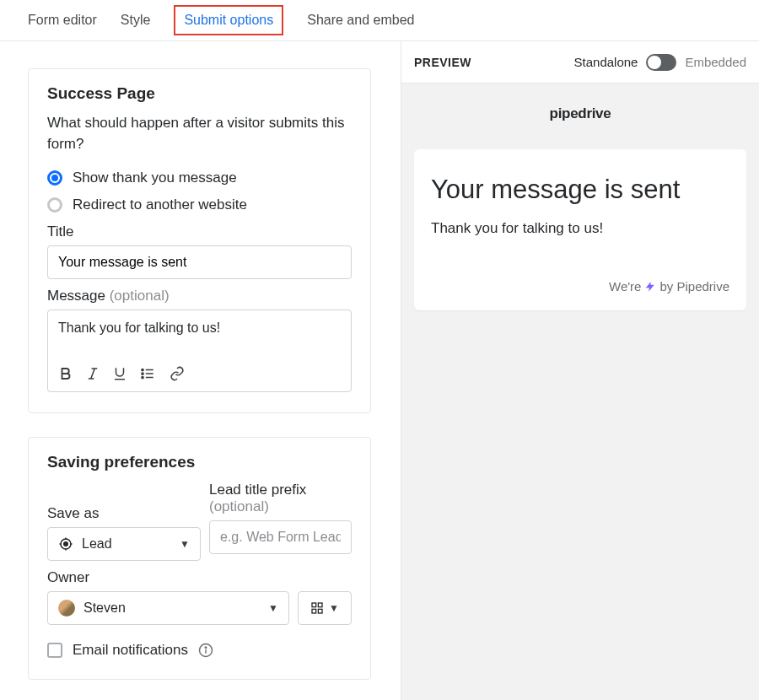 The height and width of the screenshot is (700, 759). I want to click on save-as-label: Save as, so click(124, 502).